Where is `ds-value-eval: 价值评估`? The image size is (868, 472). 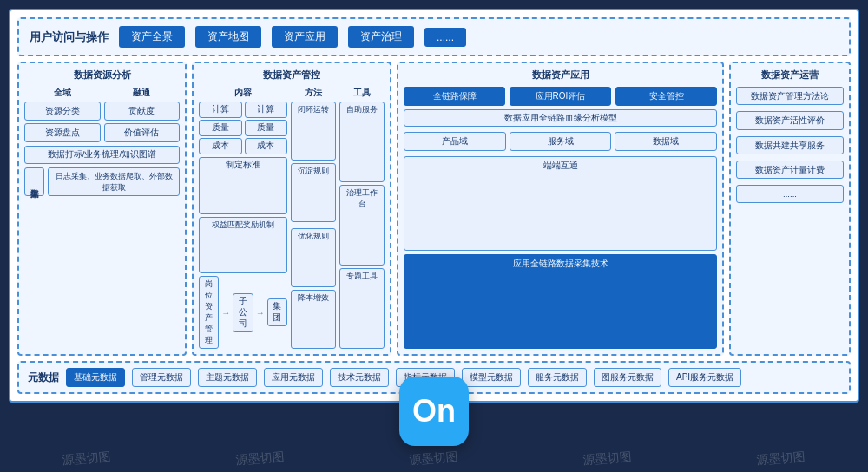
ds-value-eval: 价值评估 is located at coordinates (142, 133).